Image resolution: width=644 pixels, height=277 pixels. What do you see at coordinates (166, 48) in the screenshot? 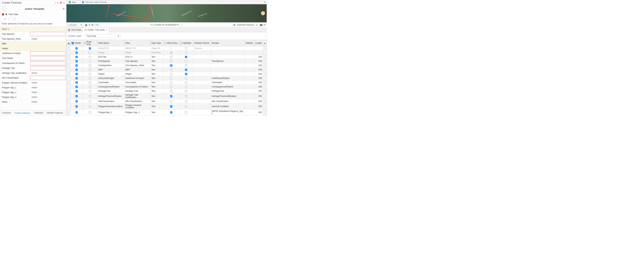
I see `table-row: OBJECTID OBJECTID Object ID Numeric` at bounding box center [166, 48].